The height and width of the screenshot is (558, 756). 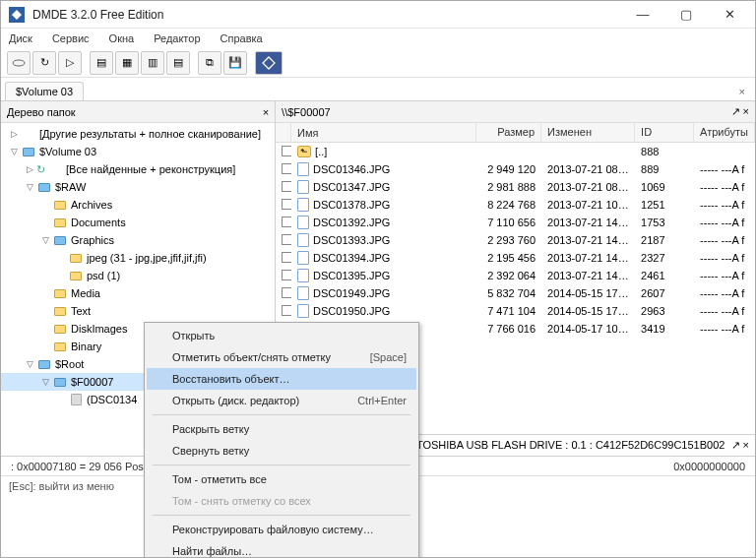 I want to click on minimize-button: —, so click(x=643, y=15).